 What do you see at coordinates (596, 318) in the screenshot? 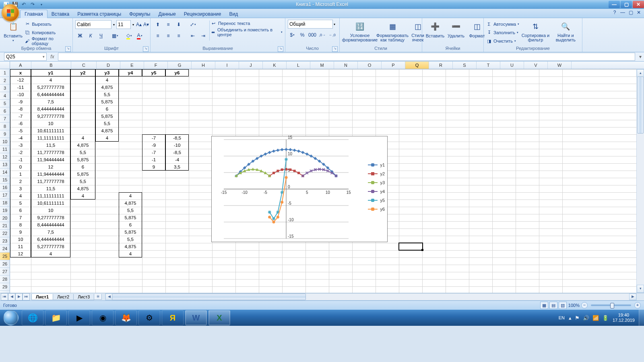
I see `tray-network-icon: 📶` at bounding box center [596, 318].